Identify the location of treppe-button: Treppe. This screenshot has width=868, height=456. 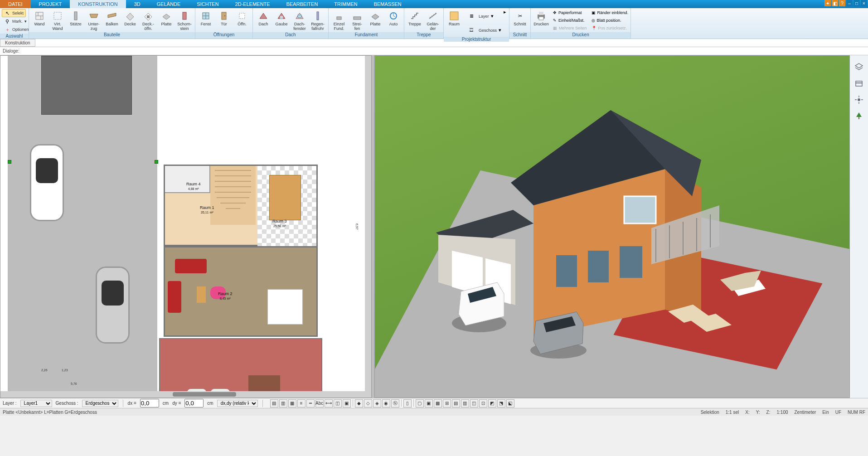
(415, 18).